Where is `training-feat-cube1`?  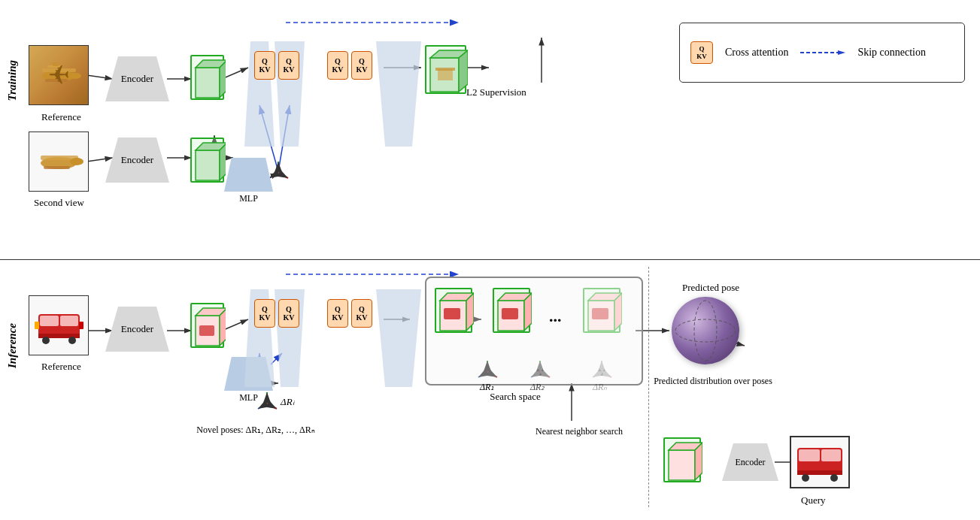
training-feat-cube1 is located at coordinates (208, 77).